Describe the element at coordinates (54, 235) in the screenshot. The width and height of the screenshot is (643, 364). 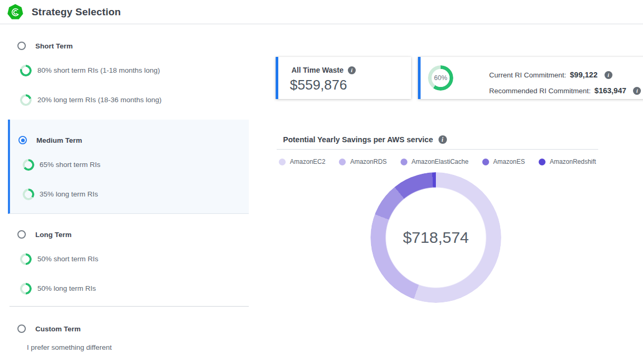
I see `option-label-long-term: Long Term` at that location.